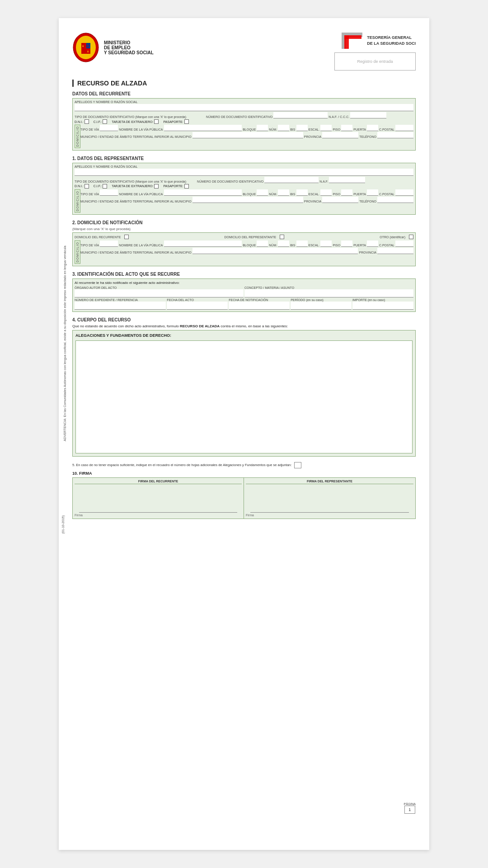 The height and width of the screenshot is (868, 488). What do you see at coordinates (244, 473) in the screenshot?
I see `firma-title: 10. FIRMA` at bounding box center [244, 473].